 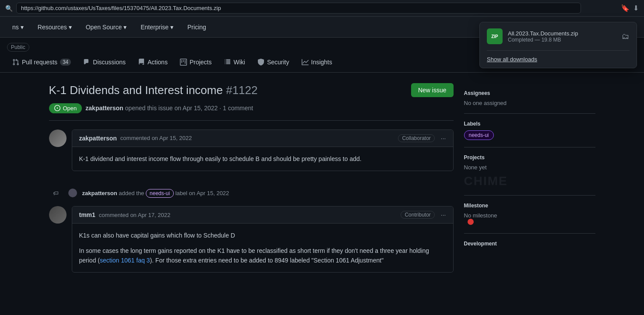 I want to click on comment-wrapper-2: tmm1 commented on Apr 17, 2022 Contribut…, so click(x=251, y=243).